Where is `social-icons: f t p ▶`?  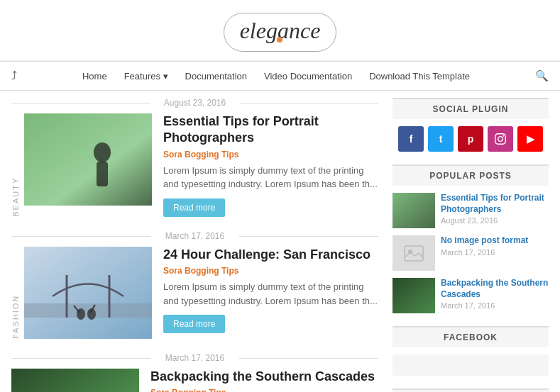
social-icons: f t p ▶ is located at coordinates (471, 139).